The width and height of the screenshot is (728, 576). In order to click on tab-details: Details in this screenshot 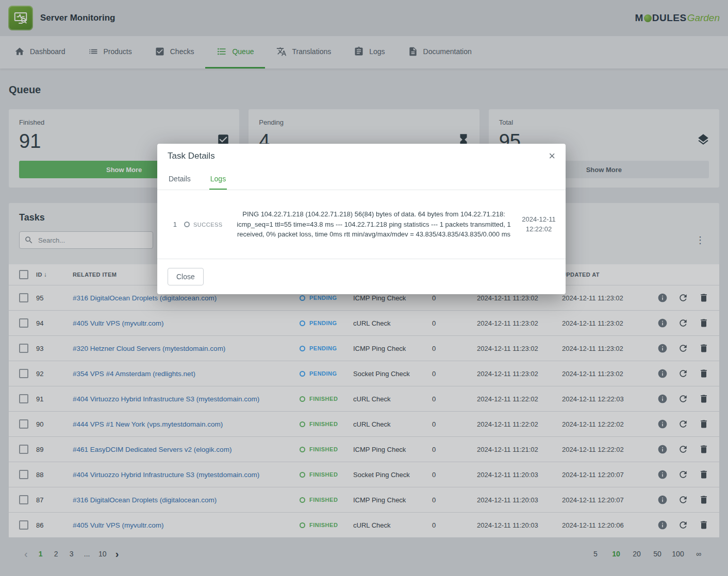, I will do `click(179, 179)`.